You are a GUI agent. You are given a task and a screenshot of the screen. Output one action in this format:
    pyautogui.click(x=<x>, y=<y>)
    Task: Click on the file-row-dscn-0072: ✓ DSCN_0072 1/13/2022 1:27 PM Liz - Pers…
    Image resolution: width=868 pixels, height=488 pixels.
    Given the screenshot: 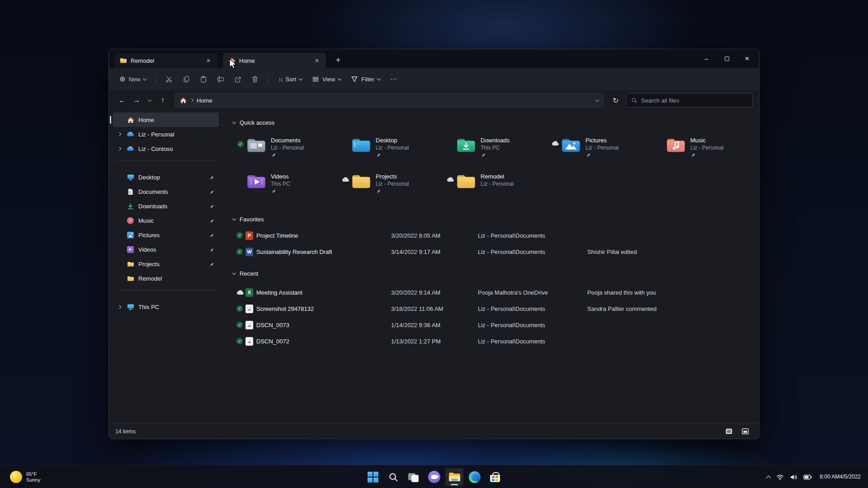 What is the action you would take?
    pyautogui.click(x=490, y=341)
    